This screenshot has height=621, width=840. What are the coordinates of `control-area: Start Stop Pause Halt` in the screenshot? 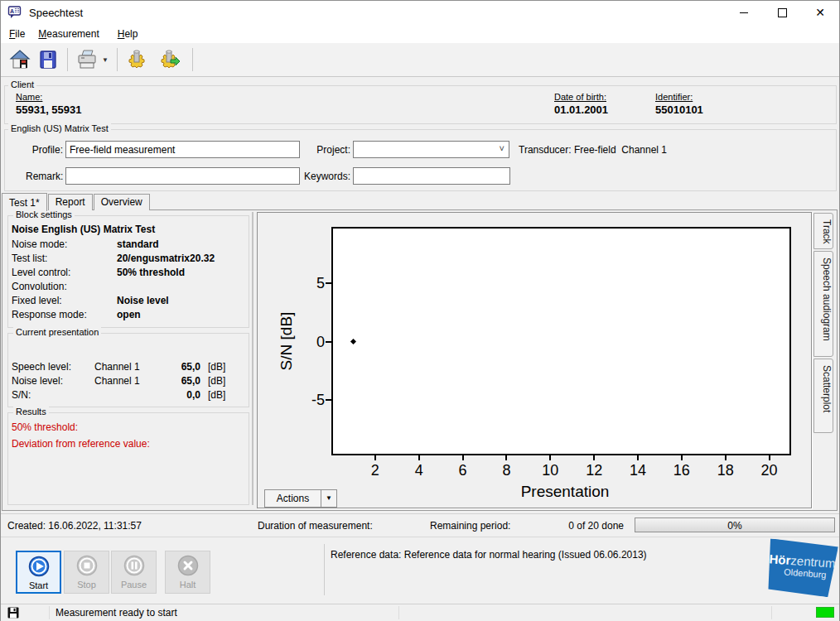 It's located at (420, 570).